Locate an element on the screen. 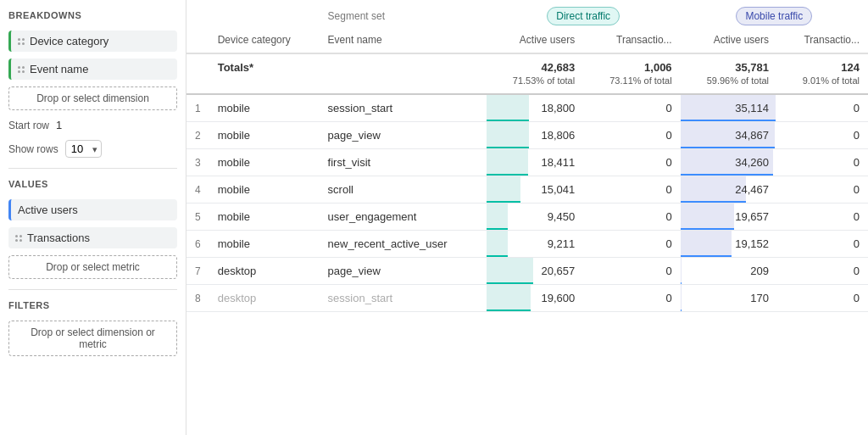  col-num is located at coordinates (198, 41).